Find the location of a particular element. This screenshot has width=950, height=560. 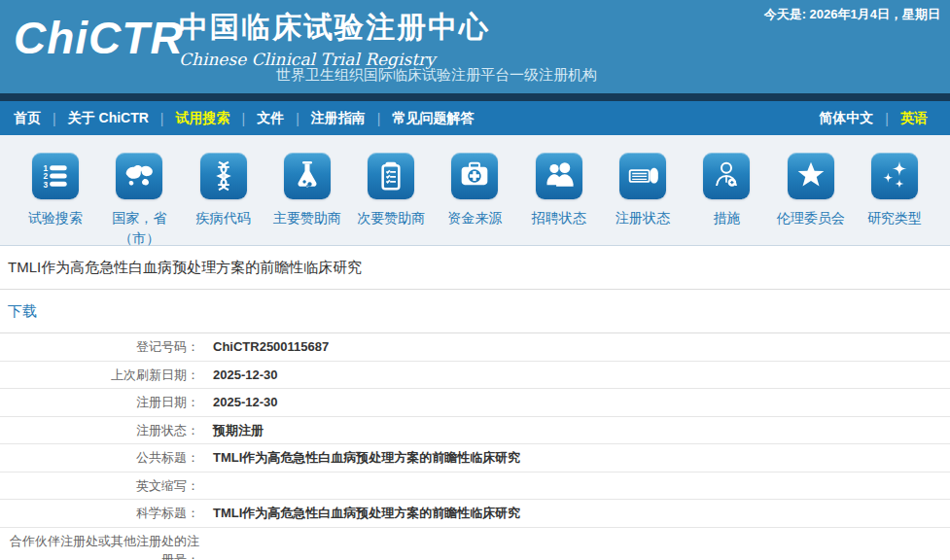

first-aid-kit-icon is located at coordinates (475, 176).